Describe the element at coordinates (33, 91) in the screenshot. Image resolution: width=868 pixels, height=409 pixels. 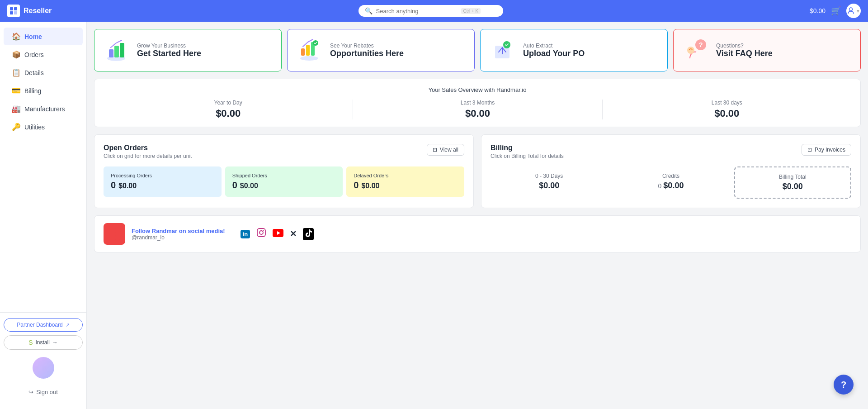
I see `sidebar-label-billing: Billing` at that location.